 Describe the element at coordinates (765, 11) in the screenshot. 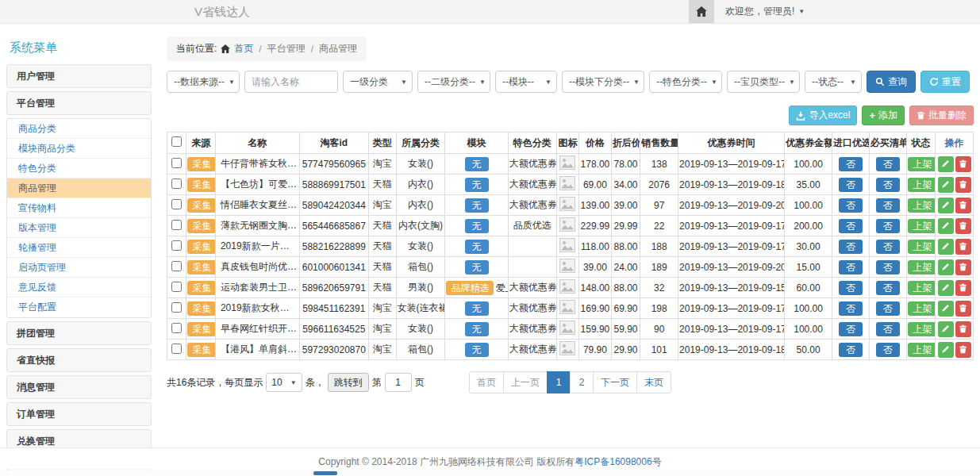

I see `user-menu: 欢迎您，管理员! ▼` at that location.